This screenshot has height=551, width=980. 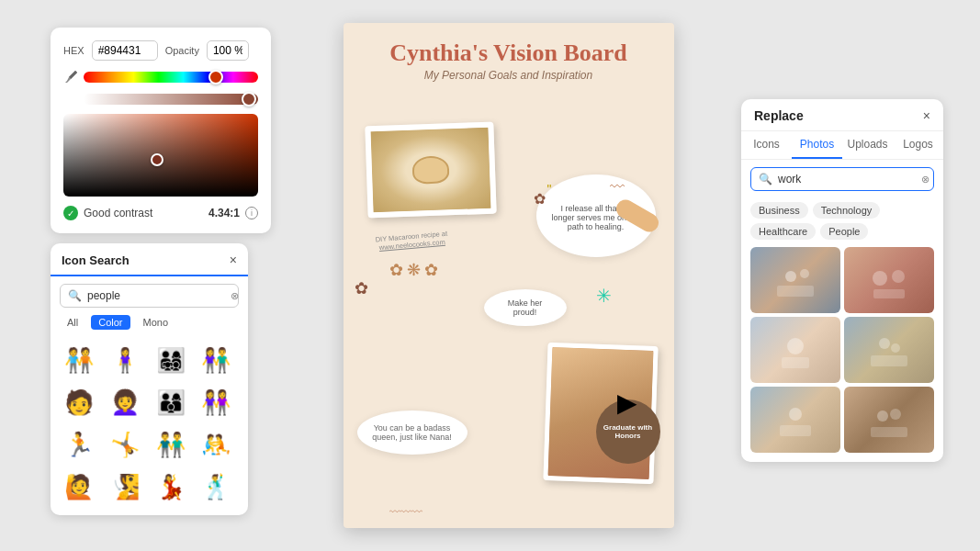 I want to click on opacity-slider, so click(x=171, y=99).